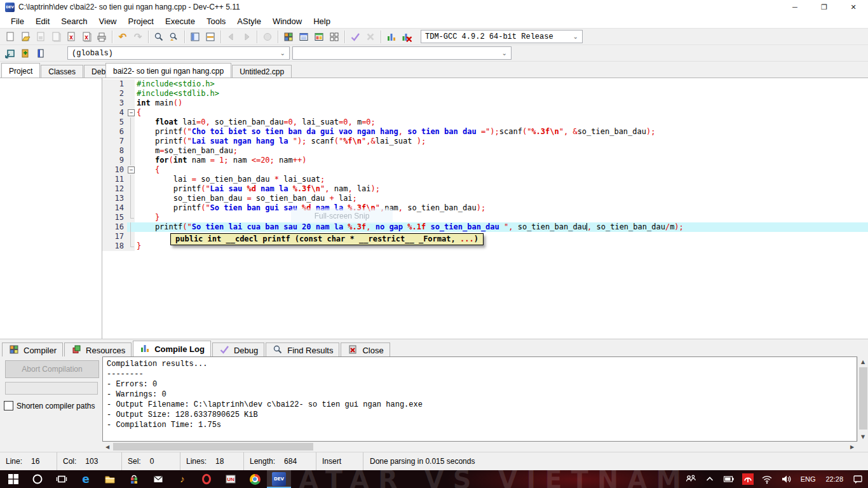 The width and height of the screenshot is (868, 488). What do you see at coordinates (231, 479) in the screenshot?
I see `taskbar-unikey-icon: UN` at bounding box center [231, 479].